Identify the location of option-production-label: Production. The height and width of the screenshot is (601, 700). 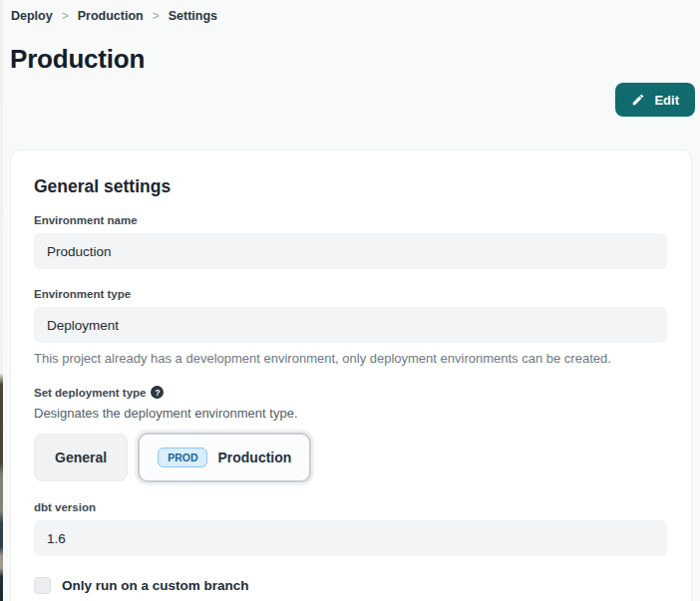
(254, 457).